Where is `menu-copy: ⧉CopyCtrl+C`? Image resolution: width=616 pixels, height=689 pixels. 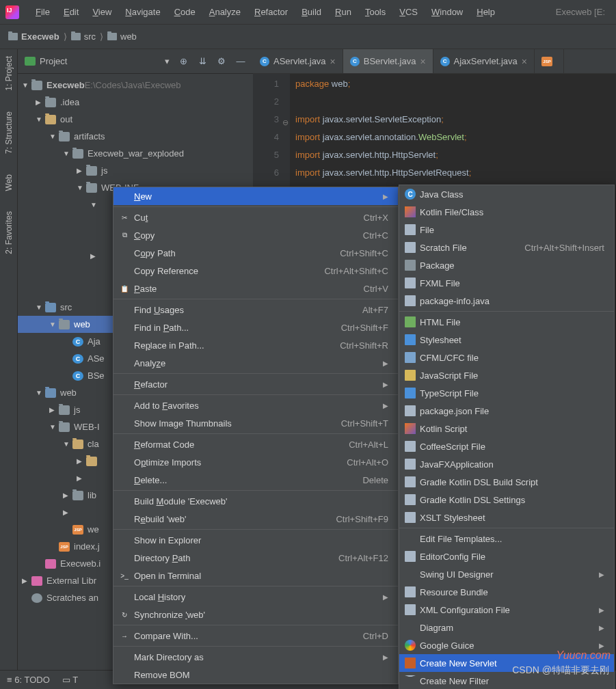
menu-copy: ⧉CopyCtrl+C is located at coordinates (256, 235).